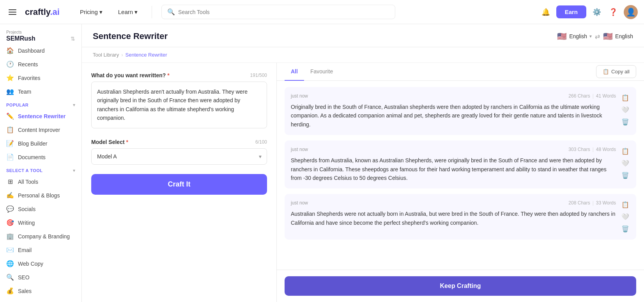 This screenshot has height=302, width=644. I want to click on result-words: 48 Words, so click(606, 149).